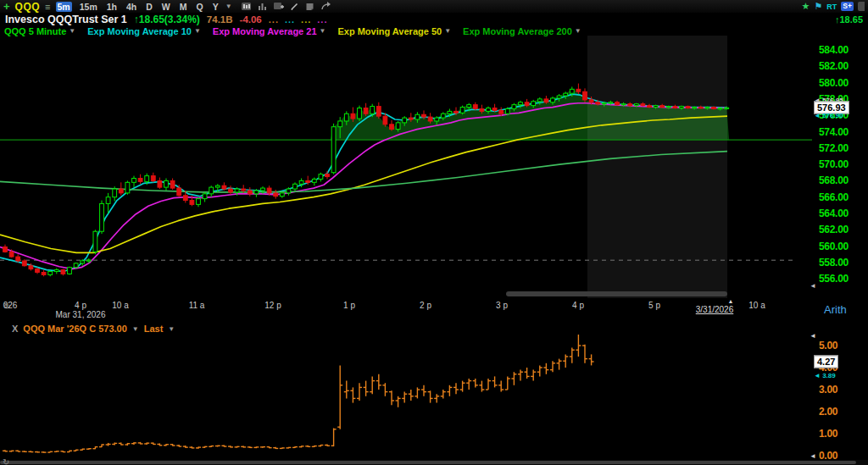 The width and height of the screenshot is (868, 465). I want to click on notes-icon, so click(310, 7).